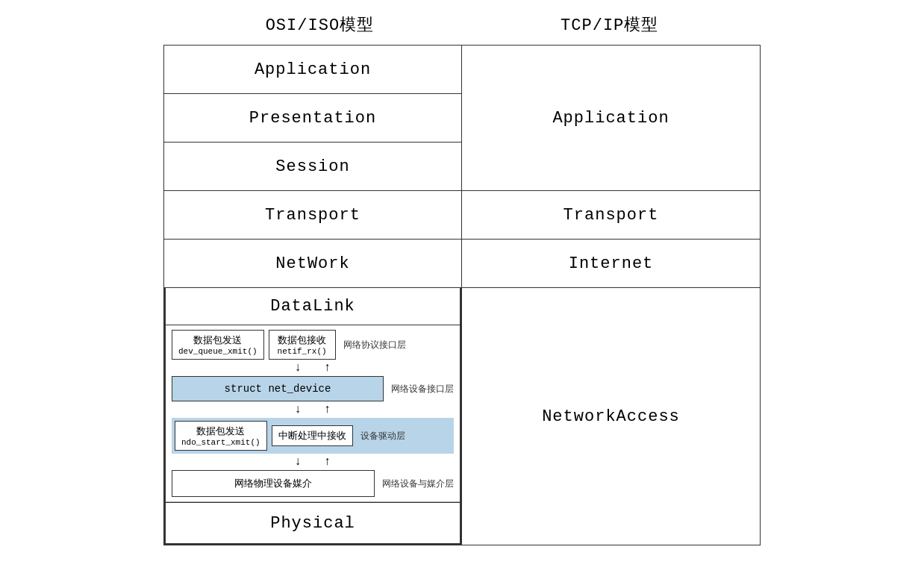 This screenshot has width=924, height=582. What do you see at coordinates (375, 345) in the screenshot?
I see `protocol-layer-label: 网络协议接口层` at bounding box center [375, 345].